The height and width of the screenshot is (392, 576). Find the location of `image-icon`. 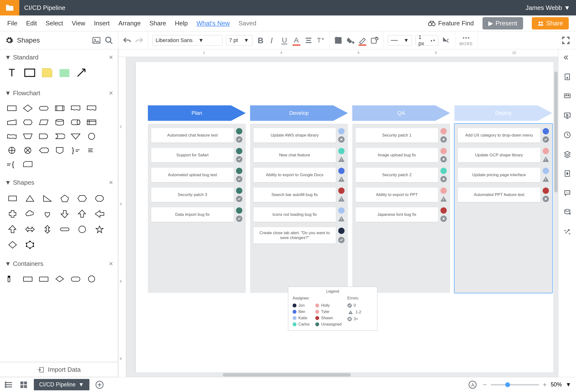

image-icon is located at coordinates (96, 40).